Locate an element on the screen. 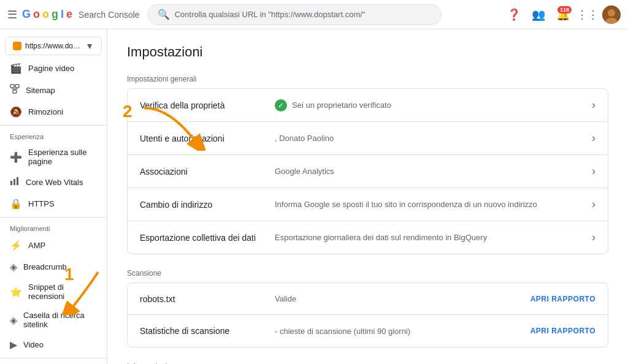 Image resolution: width=628 pixels, height=364 pixels. avatar is located at coordinates (611, 15).